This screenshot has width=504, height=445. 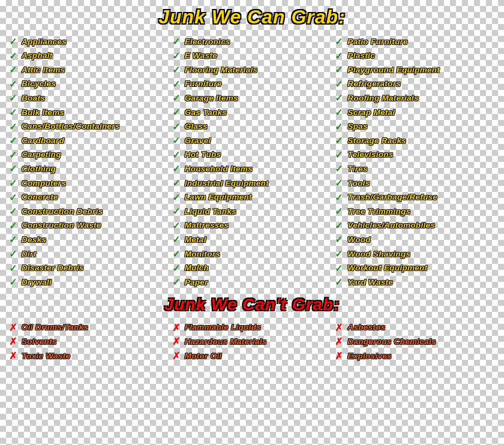 What do you see at coordinates (415, 85) in the screenshot?
I see `list-item: ✓Refrigerators` at bounding box center [415, 85].